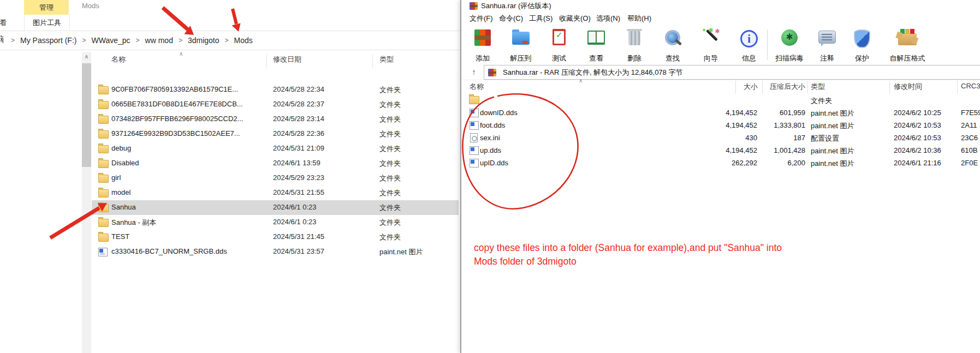  I want to click on ribbon-picture-tools-label: 图片工具, so click(47, 23).